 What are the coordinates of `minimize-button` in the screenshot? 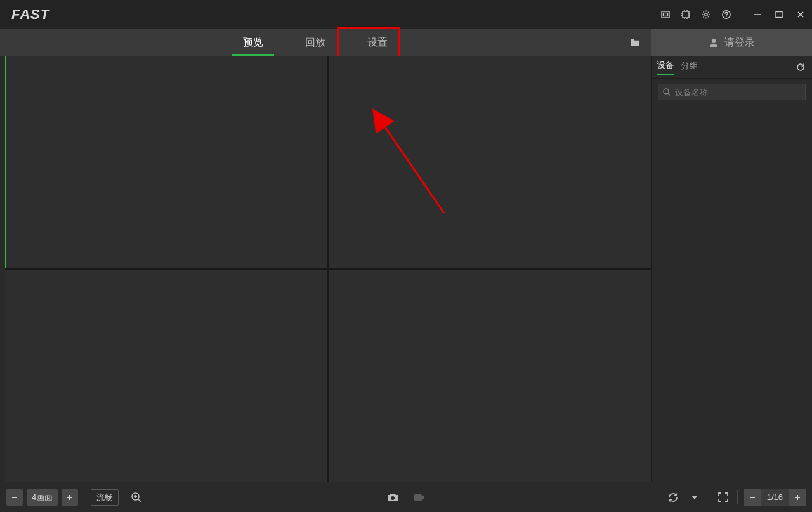 It's located at (757, 15).